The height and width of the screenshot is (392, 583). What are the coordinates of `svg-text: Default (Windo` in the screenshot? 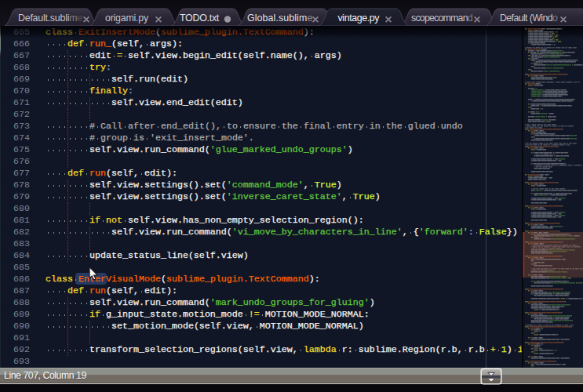 It's located at (529, 18).